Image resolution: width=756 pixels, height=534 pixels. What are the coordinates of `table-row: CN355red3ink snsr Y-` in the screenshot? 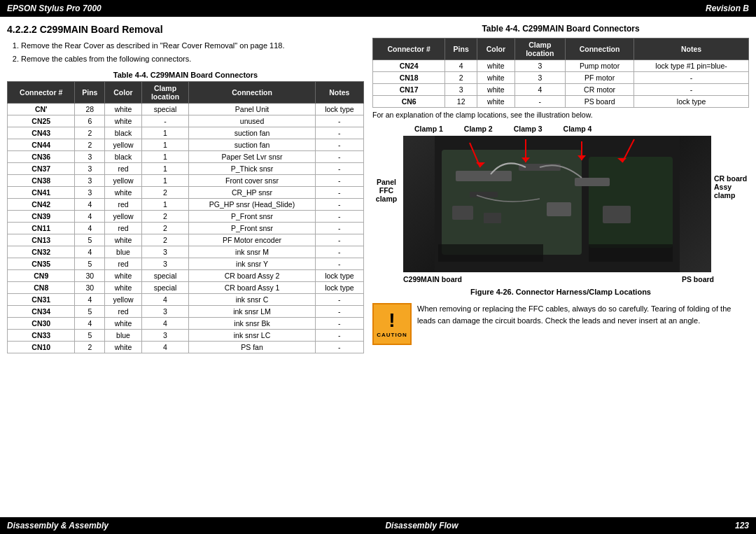 It's located at (186, 263).